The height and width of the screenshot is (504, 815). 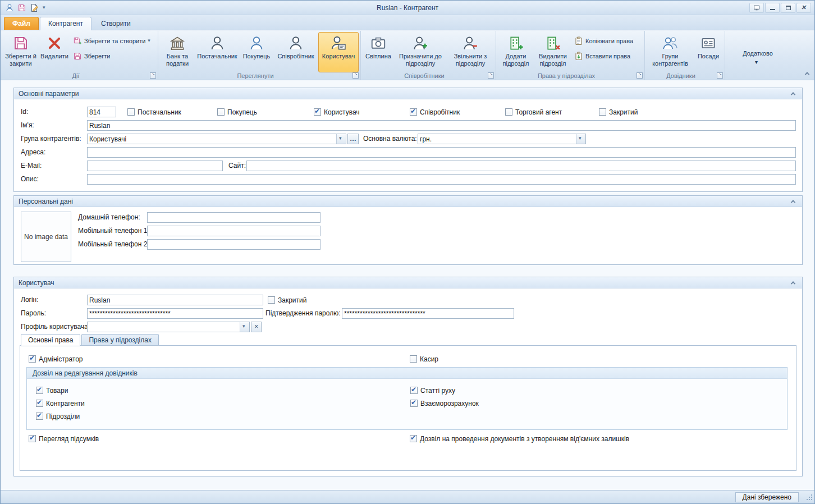 What do you see at coordinates (757, 8) in the screenshot?
I see `screen-icon` at bounding box center [757, 8].